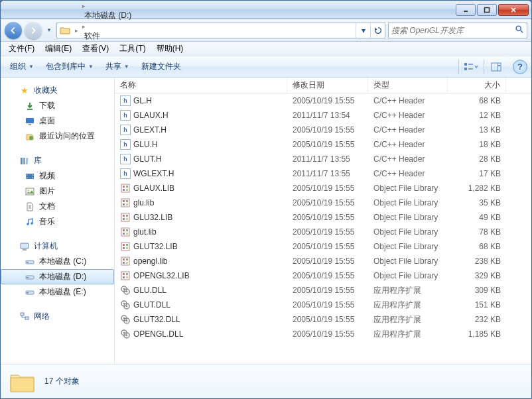 This screenshot has width=532, height=399. I want to click on nav-recent: 最近访问的位置, so click(57, 137).